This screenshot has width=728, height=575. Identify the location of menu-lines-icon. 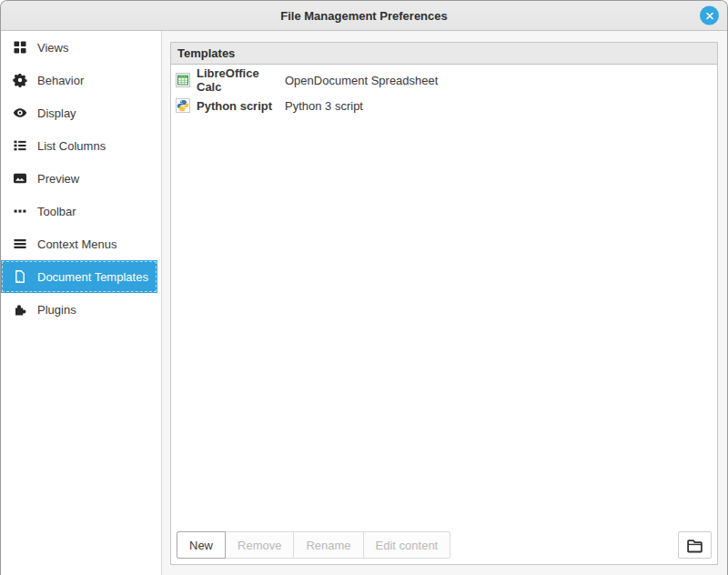
(20, 244).